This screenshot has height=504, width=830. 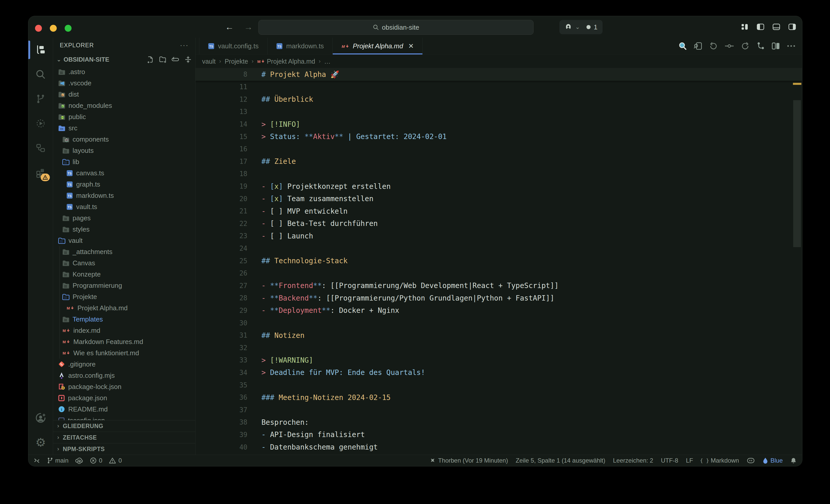 What do you see at coordinates (499, 454) in the screenshot?
I see `editor-line: 41- Erste Sprints geplant` at bounding box center [499, 454].